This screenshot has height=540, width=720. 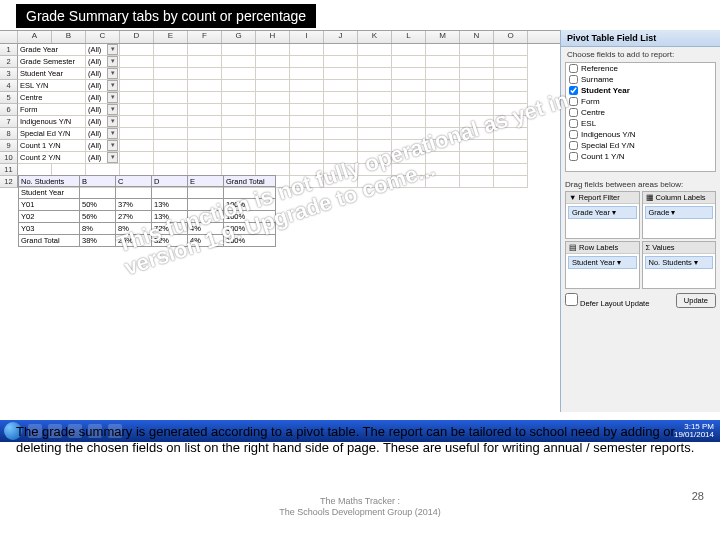 I want to click on row-header: 9, so click(x=9, y=146).